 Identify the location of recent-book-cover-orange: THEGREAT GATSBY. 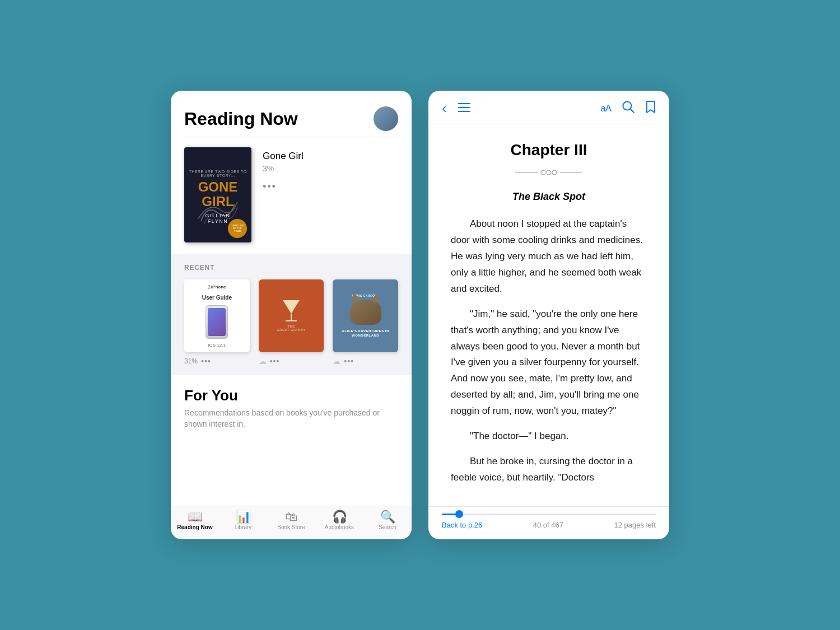
(291, 316).